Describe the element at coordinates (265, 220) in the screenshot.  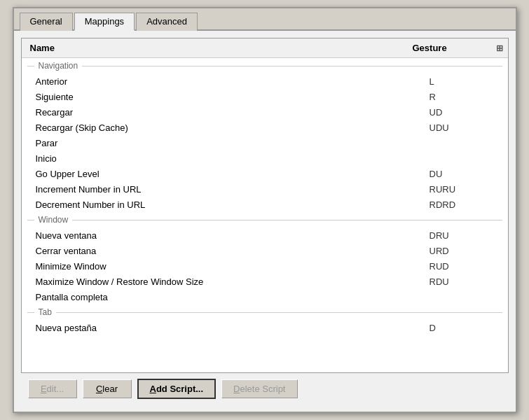
I see `section-window: Window` at that location.